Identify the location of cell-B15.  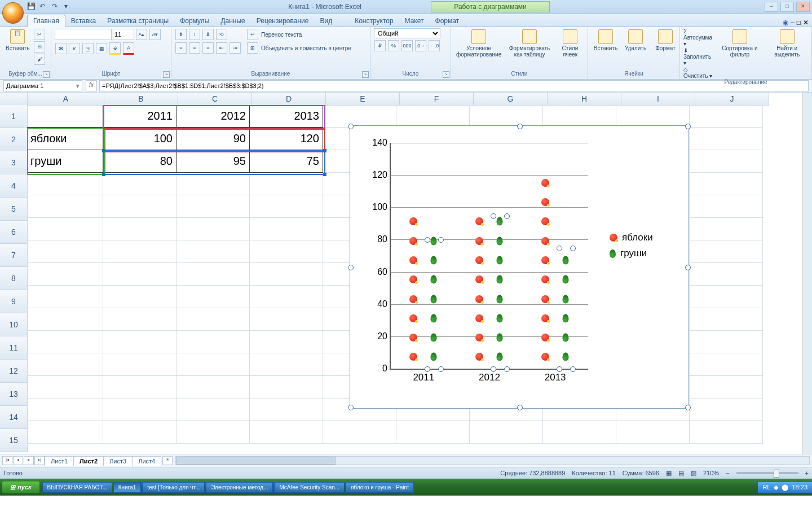
(140, 432).